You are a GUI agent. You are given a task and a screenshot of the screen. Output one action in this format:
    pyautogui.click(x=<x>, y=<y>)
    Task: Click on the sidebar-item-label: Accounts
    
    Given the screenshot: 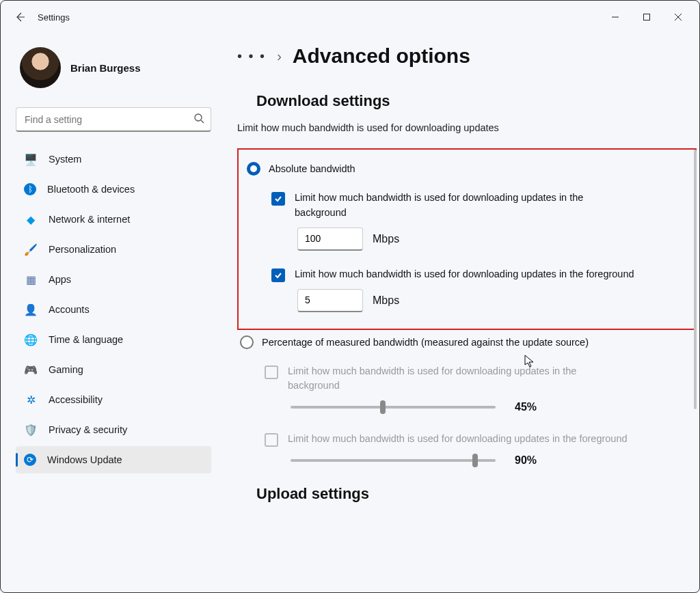 What is the action you would take?
    pyautogui.click(x=69, y=309)
    